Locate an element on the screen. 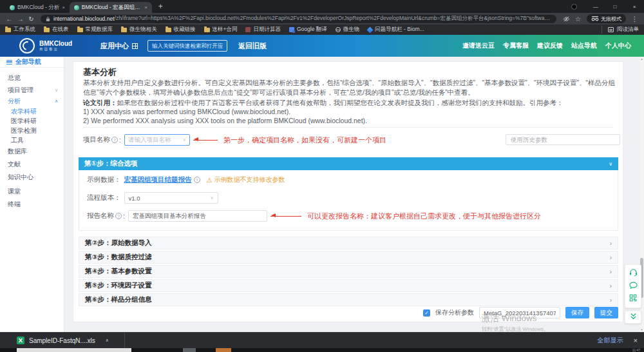 Image resolution: width=644 pixels, height=352 pixels. sidebar-item: 数据库 is located at coordinates (32, 152).